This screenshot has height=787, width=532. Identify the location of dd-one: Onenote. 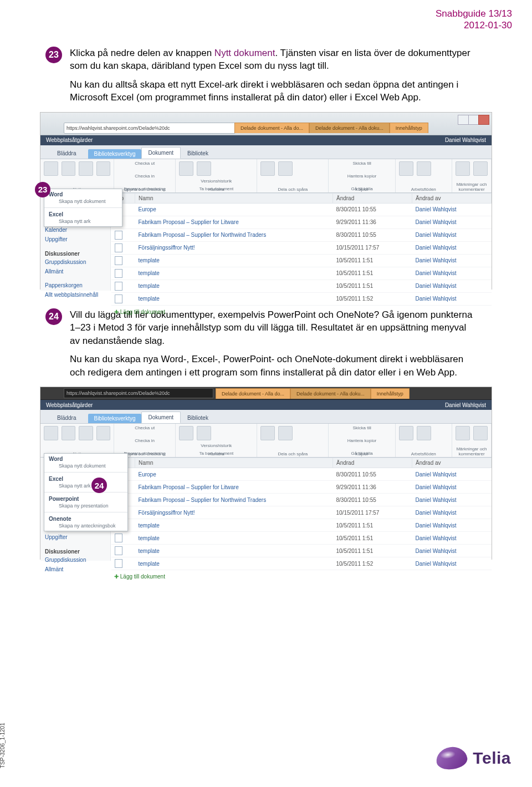
(86, 518).